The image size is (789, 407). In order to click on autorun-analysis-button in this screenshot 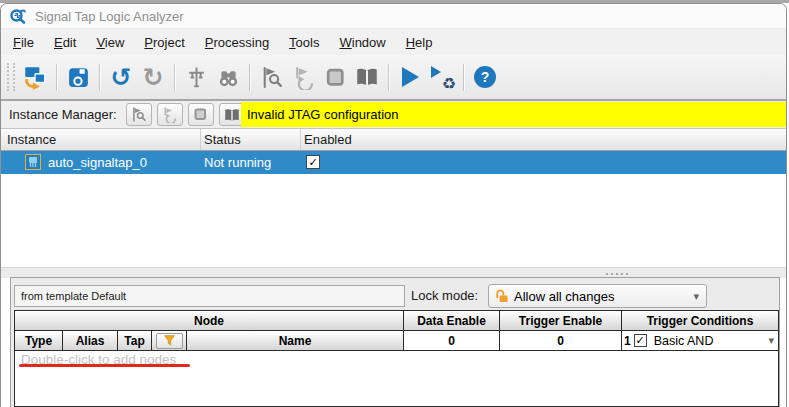, I will do `click(303, 77)`.